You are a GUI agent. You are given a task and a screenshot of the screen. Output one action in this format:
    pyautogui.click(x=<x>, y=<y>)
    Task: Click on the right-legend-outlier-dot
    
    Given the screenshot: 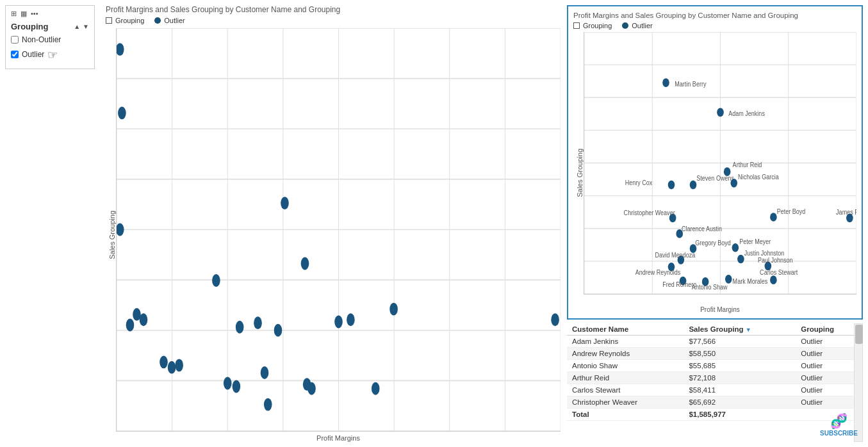 What is the action you would take?
    pyautogui.click(x=625, y=26)
    